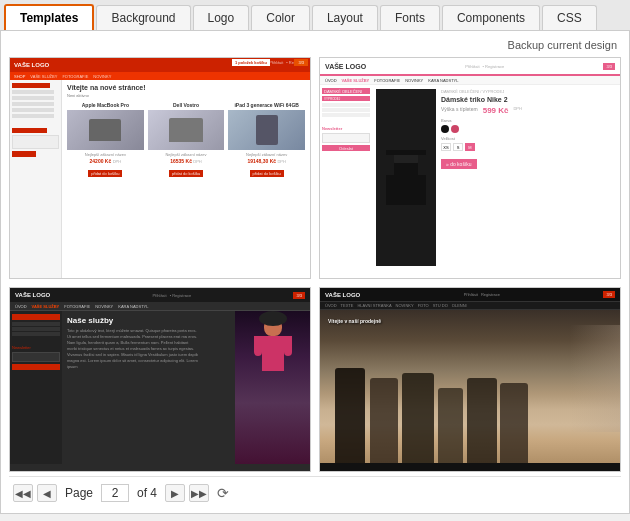 The width and height of the screenshot is (630, 521). I want to click on tab-layout: Layout, so click(345, 18).